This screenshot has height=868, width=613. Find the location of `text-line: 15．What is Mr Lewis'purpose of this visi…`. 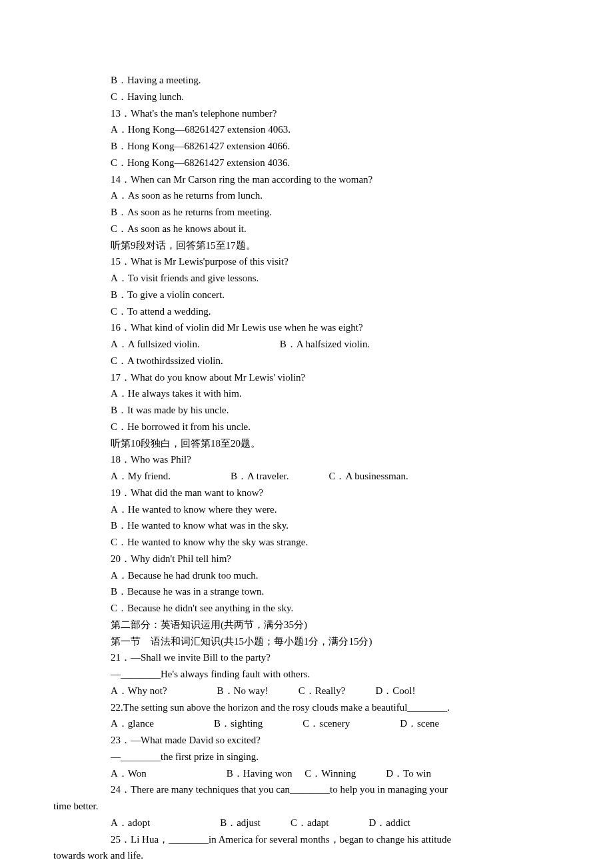

text-line: 15．What is Mr Lewis'purpose of this visi… is located at coordinates (306, 261).